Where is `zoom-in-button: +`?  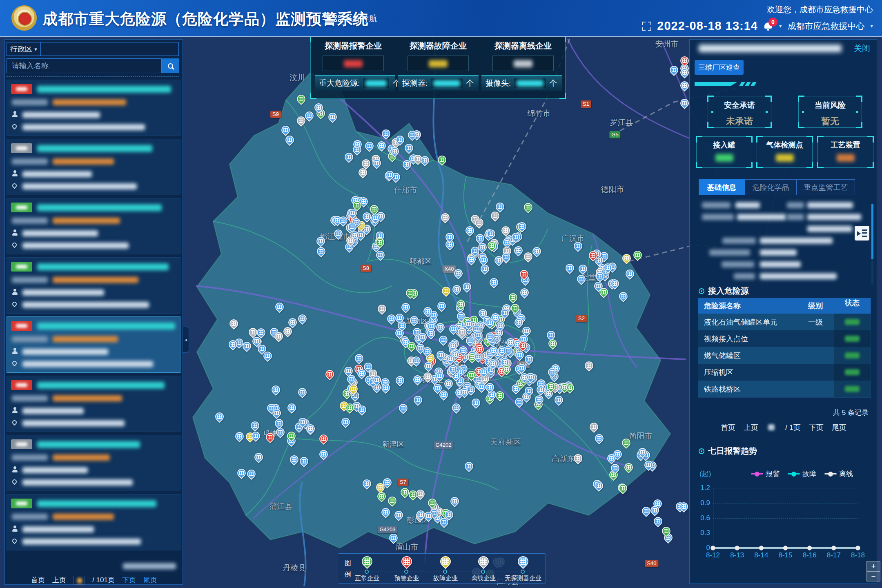
zoom-in-button: + is located at coordinates (873, 566).